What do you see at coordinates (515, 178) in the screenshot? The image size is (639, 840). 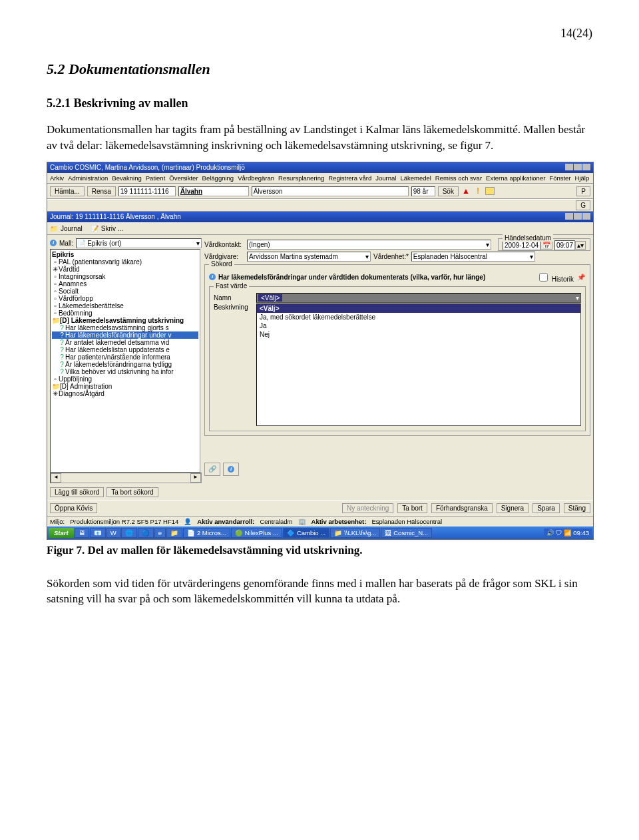 I see `menu-item: Externa applikationer` at bounding box center [515, 178].